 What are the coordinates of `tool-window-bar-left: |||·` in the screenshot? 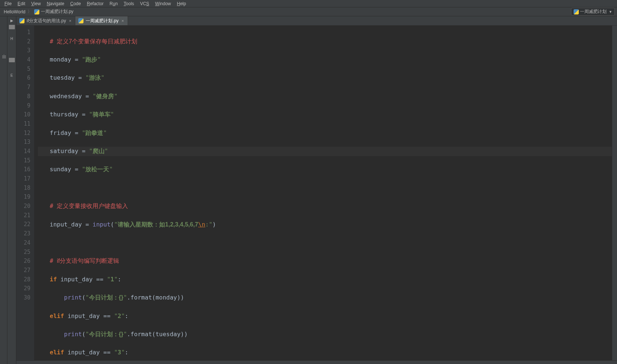 It's located at (4, 190).